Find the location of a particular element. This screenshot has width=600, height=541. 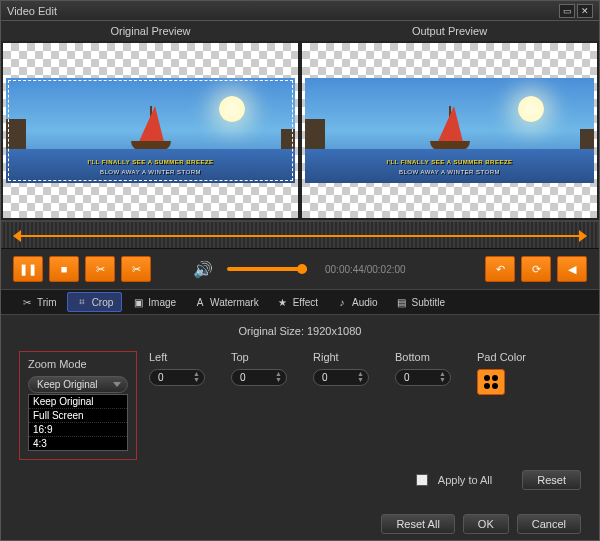

right-label: Right is located at coordinates (348, 357).